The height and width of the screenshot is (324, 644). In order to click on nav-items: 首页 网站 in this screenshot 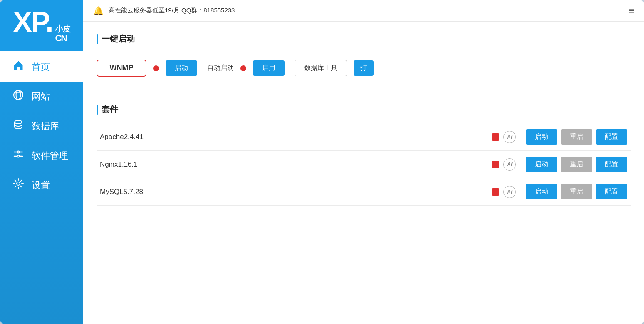, I will do `click(42, 126)`.